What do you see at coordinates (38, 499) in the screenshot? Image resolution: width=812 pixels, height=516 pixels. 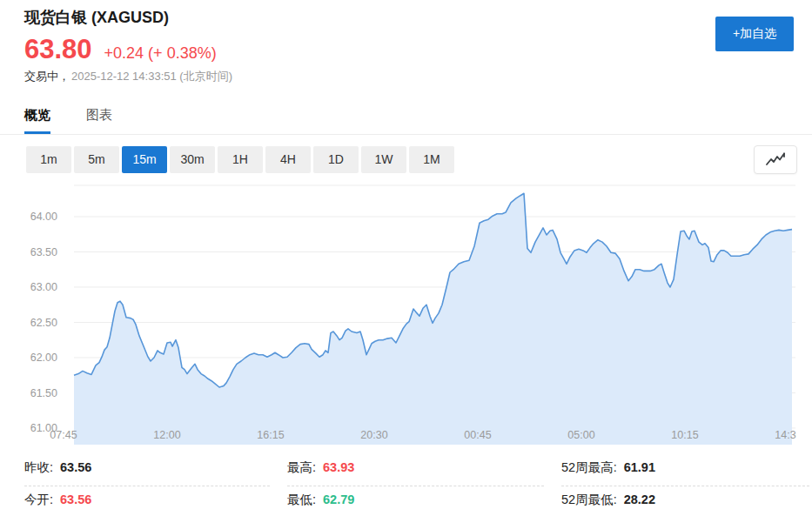 I see `stat-label: 今开:` at bounding box center [38, 499].